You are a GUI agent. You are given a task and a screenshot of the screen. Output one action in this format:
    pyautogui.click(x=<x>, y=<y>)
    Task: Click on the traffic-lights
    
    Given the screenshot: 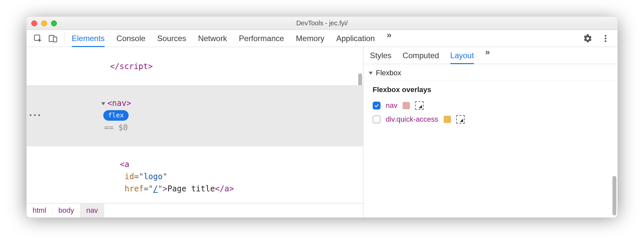 What is the action you would take?
    pyautogui.click(x=44, y=23)
    